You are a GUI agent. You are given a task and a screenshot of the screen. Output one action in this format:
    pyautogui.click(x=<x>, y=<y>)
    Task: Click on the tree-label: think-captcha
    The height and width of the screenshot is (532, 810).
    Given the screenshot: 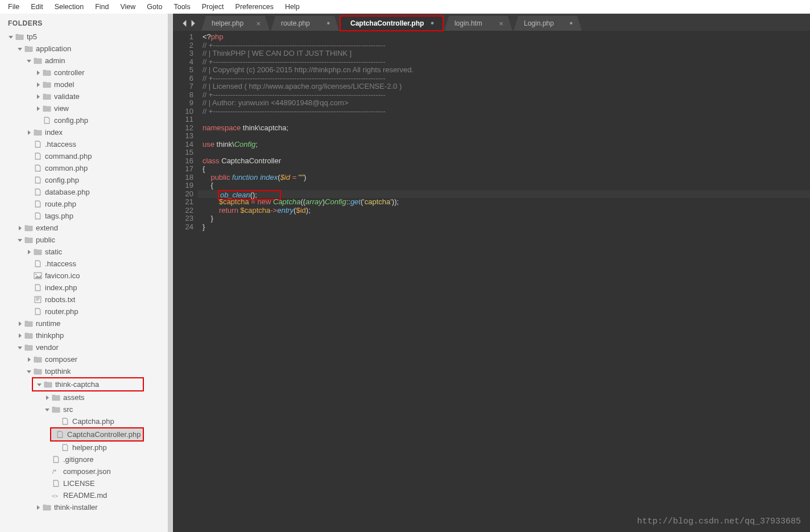 What is the action you would take?
    pyautogui.click(x=77, y=385)
    